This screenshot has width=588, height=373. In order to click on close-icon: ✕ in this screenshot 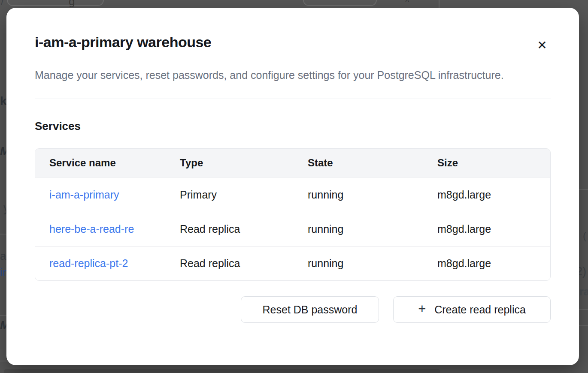, I will do `click(542, 45)`.